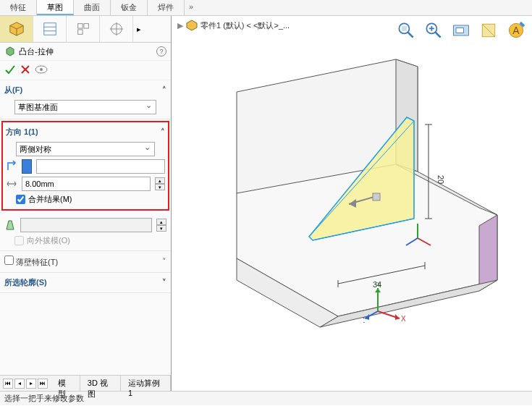 This screenshot has height=414, width=532. I want to click on feature-title: 凸台-拉伸, so click(36, 52).